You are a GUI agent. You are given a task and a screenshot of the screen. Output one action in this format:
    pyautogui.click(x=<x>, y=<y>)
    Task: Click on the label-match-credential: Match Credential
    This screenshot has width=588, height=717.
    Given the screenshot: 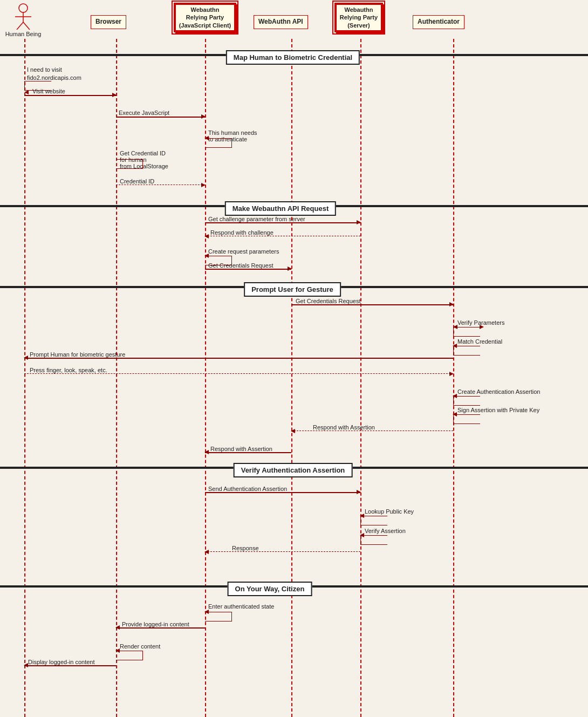 What is the action you would take?
    pyautogui.click(x=480, y=342)
    